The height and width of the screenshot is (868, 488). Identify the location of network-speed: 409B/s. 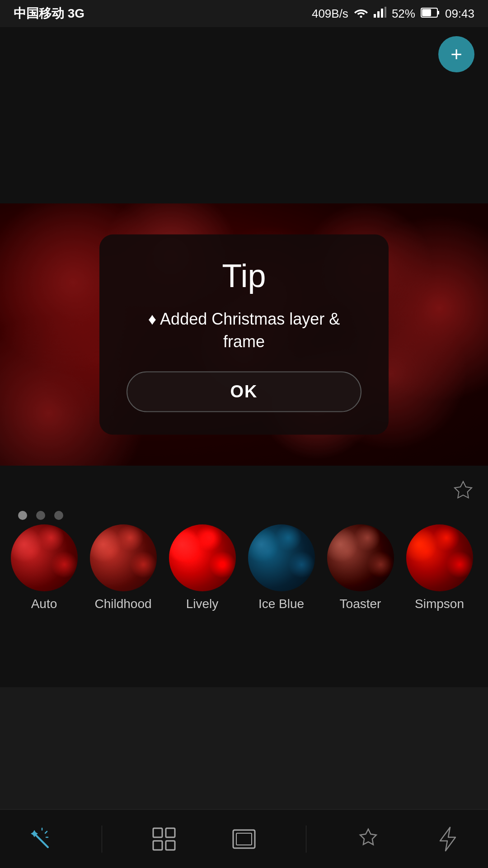
(330, 14).